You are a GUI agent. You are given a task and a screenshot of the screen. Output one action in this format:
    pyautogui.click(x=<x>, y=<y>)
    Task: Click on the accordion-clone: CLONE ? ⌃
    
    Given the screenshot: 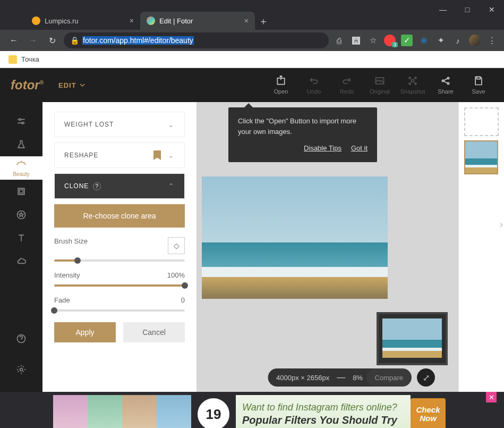 What is the action you would take?
    pyautogui.click(x=119, y=186)
    